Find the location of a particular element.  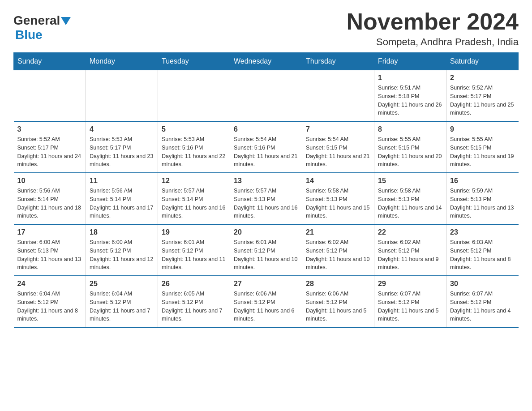

day-info: Sunrise: 6:05 AMSunset: 5:12 PMDaylight:… is located at coordinates (194, 306).